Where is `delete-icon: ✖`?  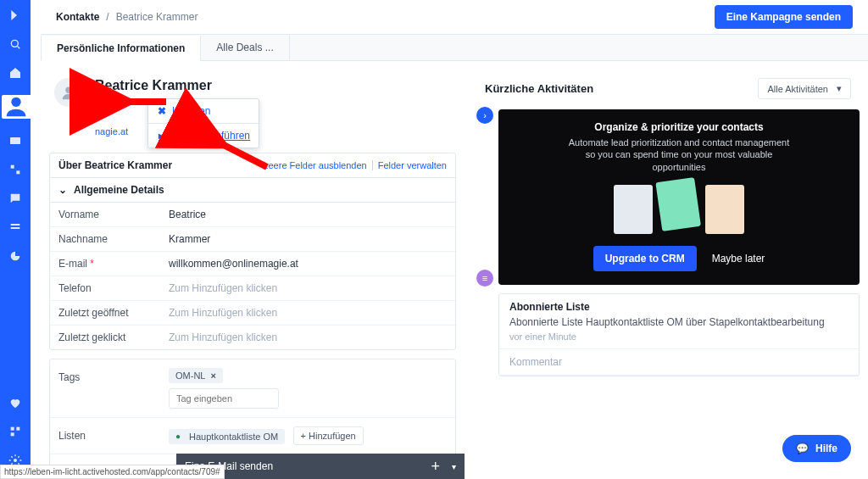
delete-icon: ✖ is located at coordinates (162, 111).